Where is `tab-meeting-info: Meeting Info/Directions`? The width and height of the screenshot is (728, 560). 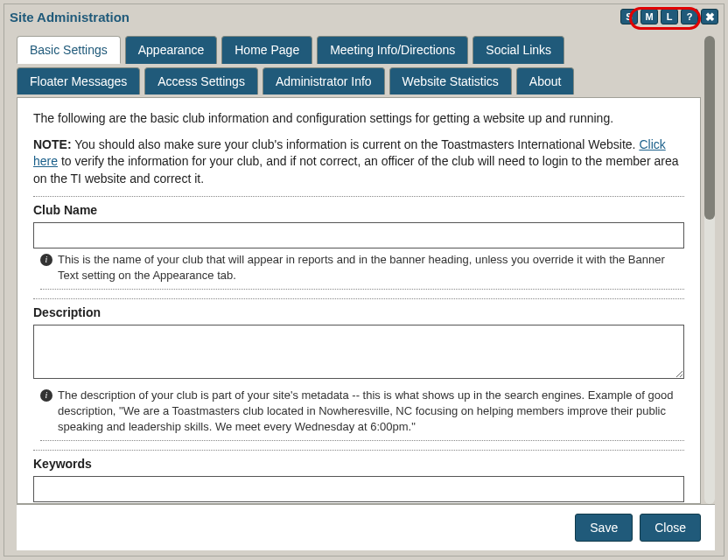
tab-meeting-info: Meeting Info/Directions is located at coordinates (392, 50).